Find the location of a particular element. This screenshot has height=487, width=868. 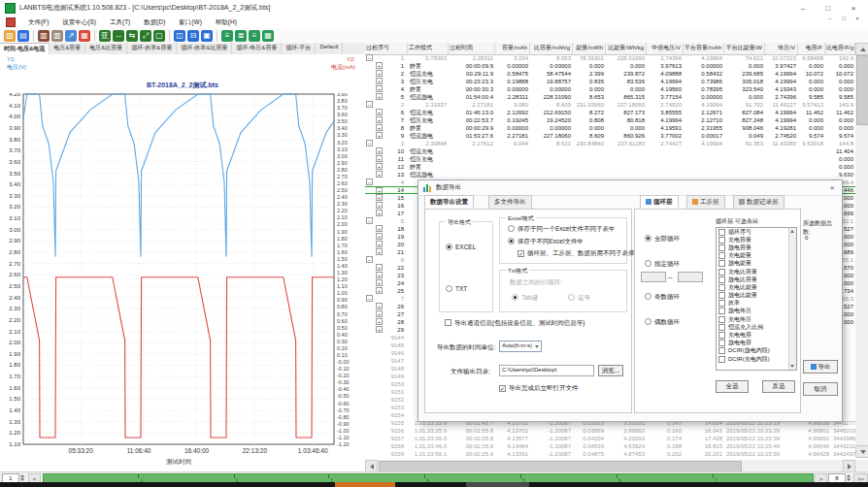

select-all-button: 全选 is located at coordinates (732, 386).